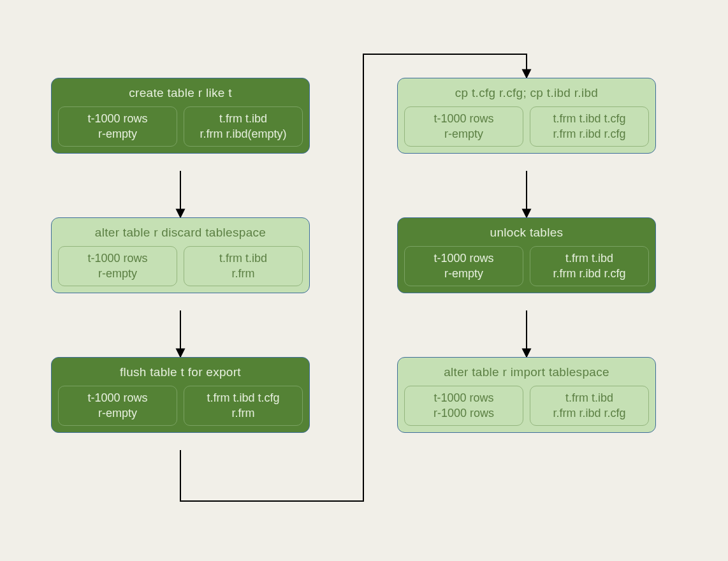 Image resolution: width=728 pixels, height=561 pixels. Describe the element at coordinates (244, 126) in the screenshot. I see `state-files: t.frm t.ibd r.frm r.ibd(empty)` at that location.